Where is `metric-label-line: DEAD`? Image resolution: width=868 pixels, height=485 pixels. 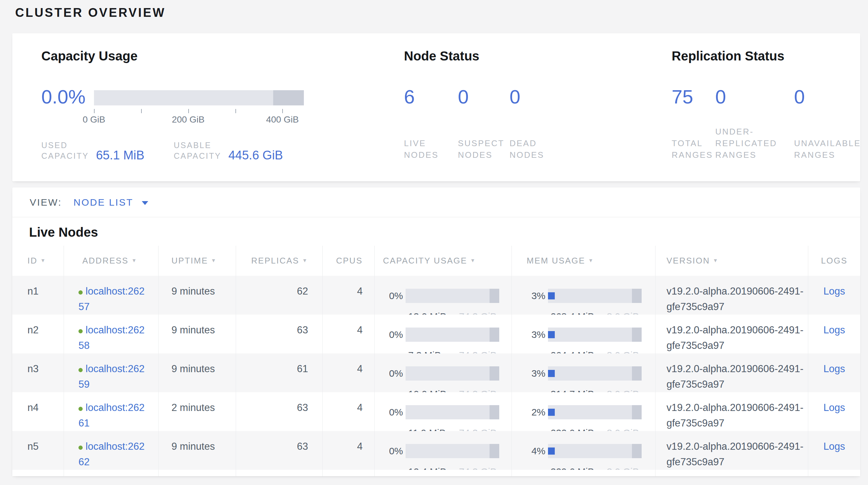
metric-label-line: DEAD is located at coordinates (527, 143).